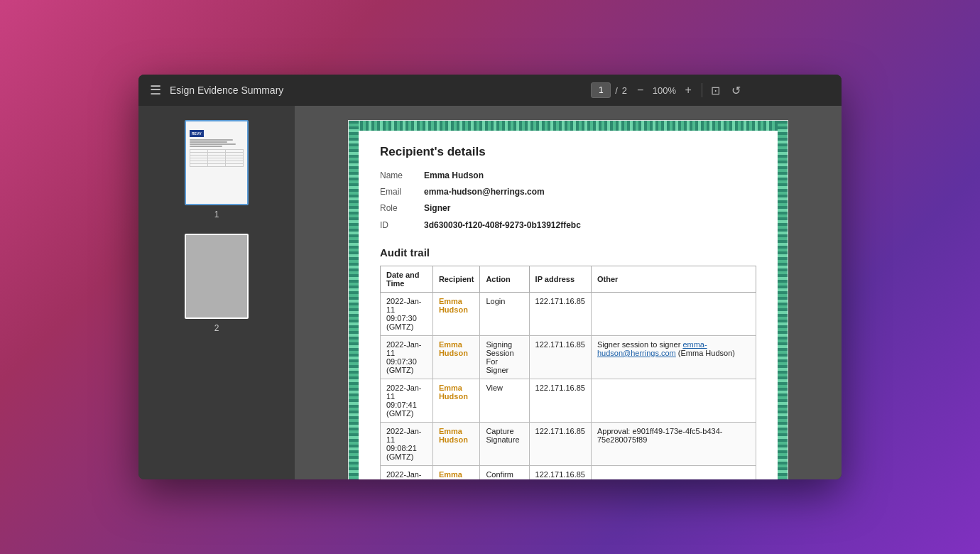  What do you see at coordinates (504, 401) in the screenshot?
I see `cell-action: View` at bounding box center [504, 401].